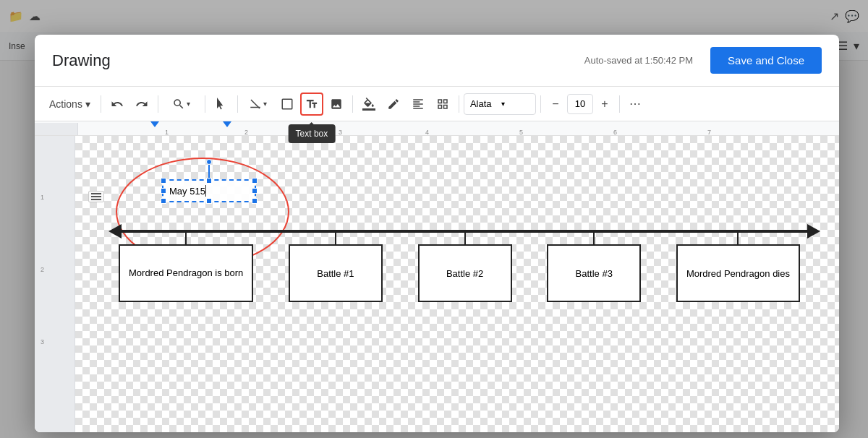  What do you see at coordinates (336, 267) in the screenshot?
I see `box-wrapper-2: Battle #1` at bounding box center [336, 267].